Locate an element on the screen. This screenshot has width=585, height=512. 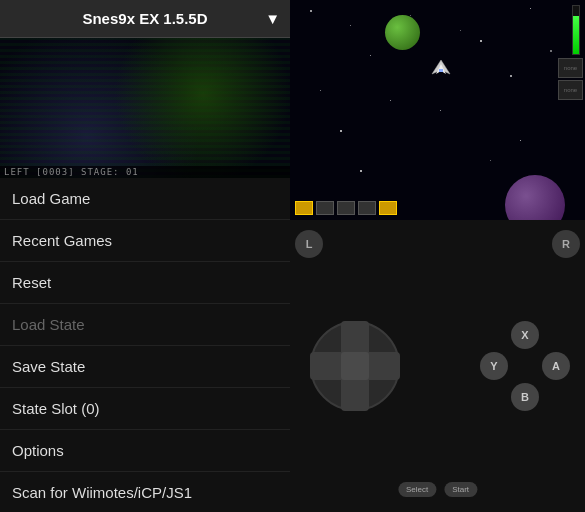
y-button: Y is located at coordinates (494, 366).